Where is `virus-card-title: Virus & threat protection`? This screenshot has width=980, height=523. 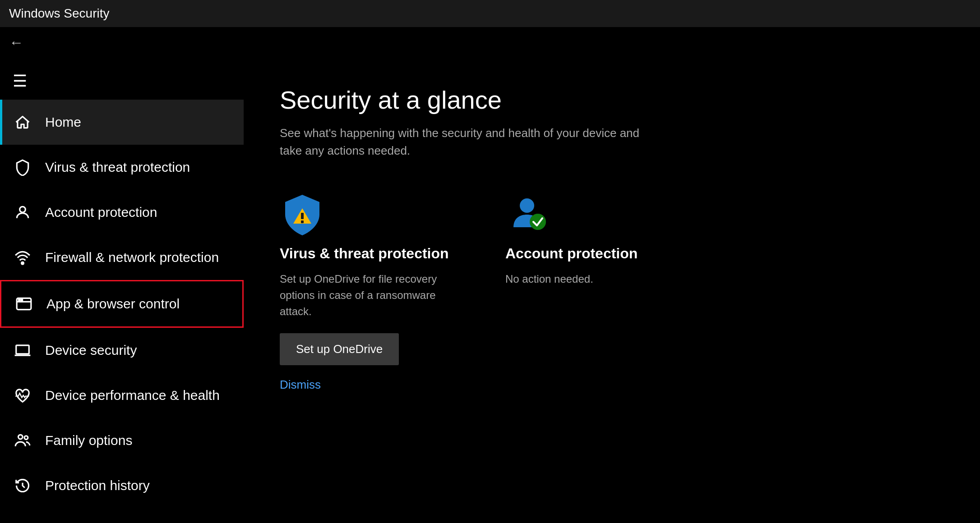
virus-card-title: Virus & threat protection is located at coordinates (374, 253).